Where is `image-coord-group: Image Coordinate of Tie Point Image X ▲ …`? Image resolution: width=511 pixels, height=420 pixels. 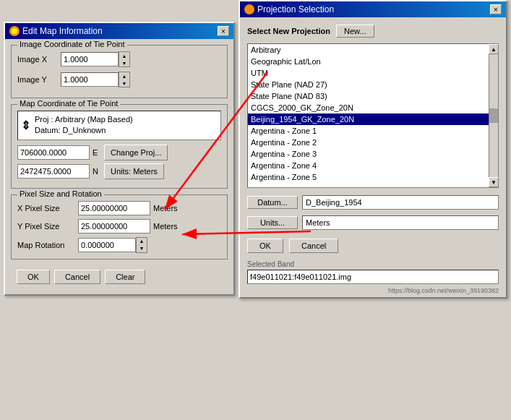
image-coord-group: Image Coordinate of Tie Point Image X ▲ … is located at coordinates (119, 72).